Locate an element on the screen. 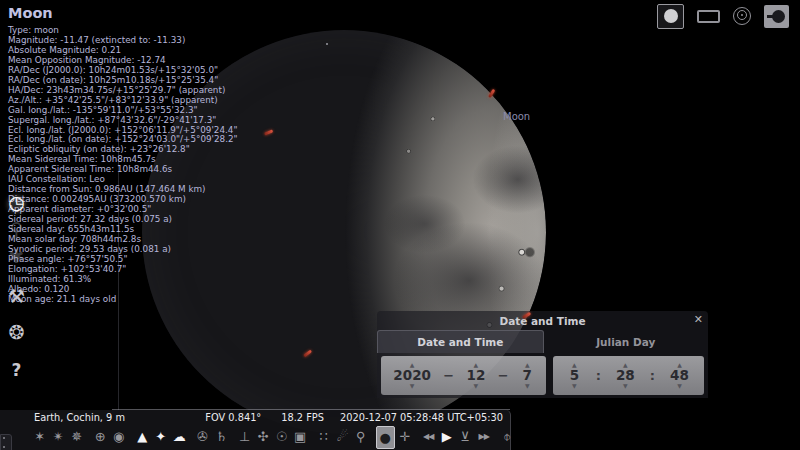  planet-labels-icon: ♄ is located at coordinates (221, 436).